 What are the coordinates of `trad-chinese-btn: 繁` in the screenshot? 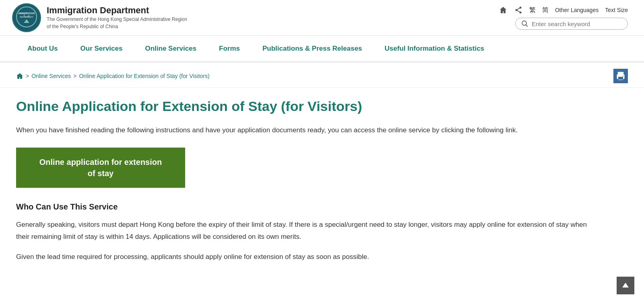 It's located at (533, 10).